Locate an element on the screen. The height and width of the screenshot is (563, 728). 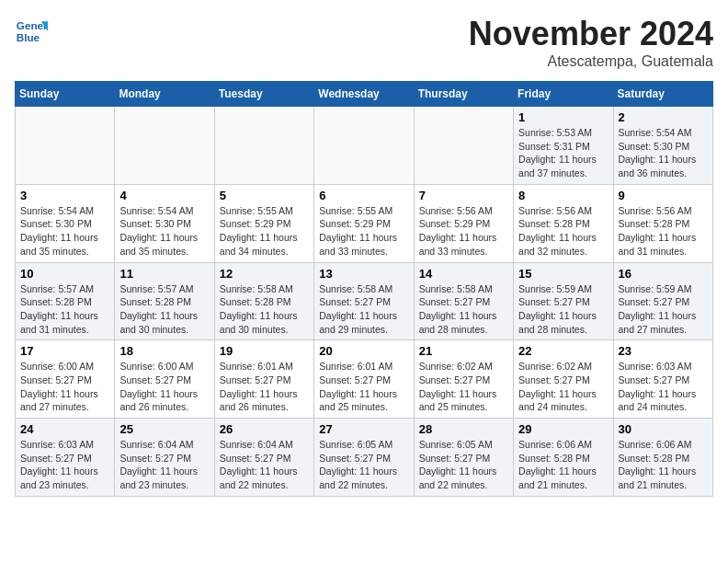
calendar-cell: 29Sunrise: 6:06 AMSunset: 5:28 PMDayligh… is located at coordinates (563, 458).